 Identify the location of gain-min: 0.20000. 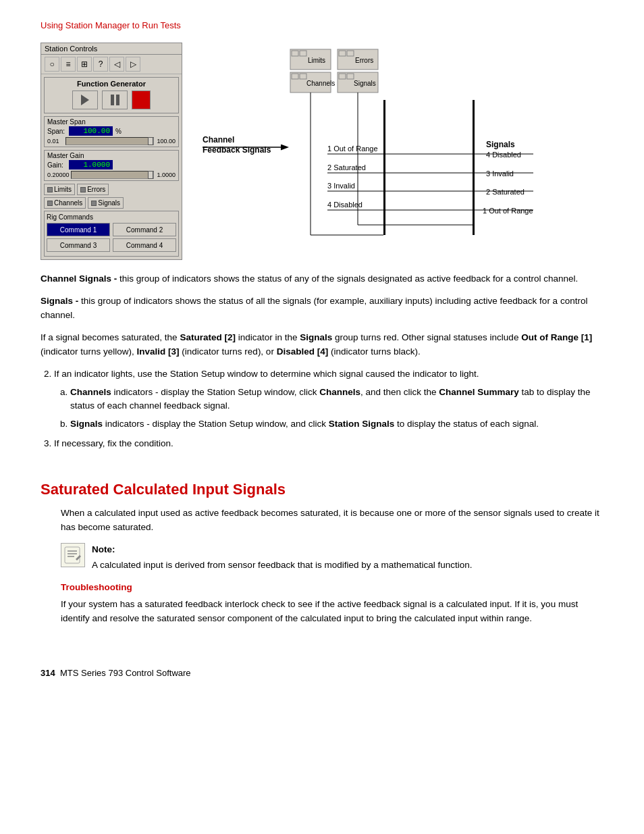
(58, 175).